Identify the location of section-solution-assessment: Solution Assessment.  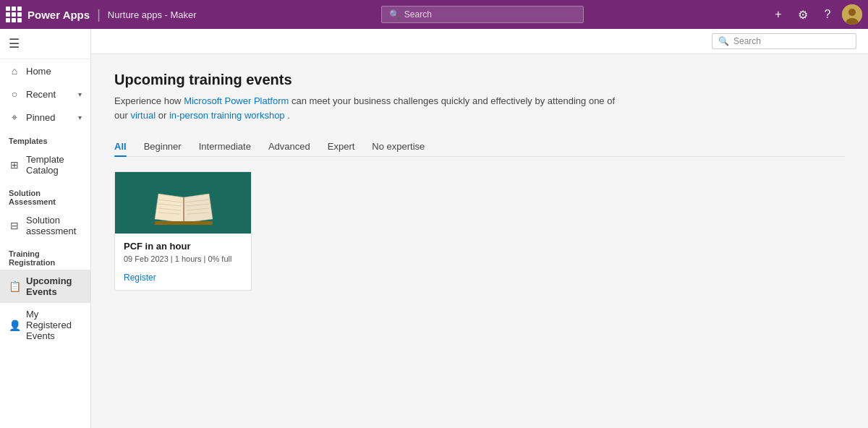
(45, 195).